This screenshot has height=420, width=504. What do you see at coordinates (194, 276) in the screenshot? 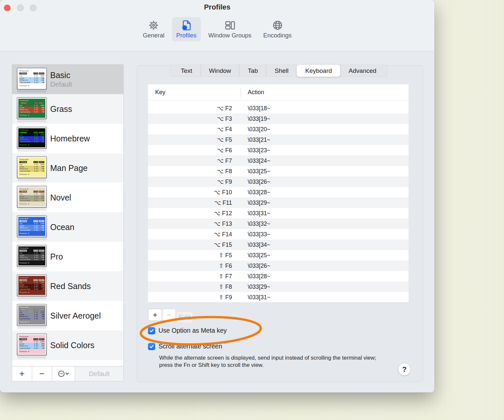
I see `key-cell: ⇧ F7` at bounding box center [194, 276].